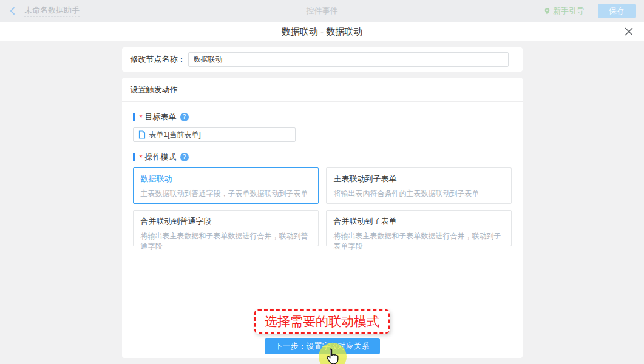 This screenshot has width=644, height=364. Describe the element at coordinates (158, 59) in the screenshot. I see `node-name-label: 修改节点名称：` at that location.